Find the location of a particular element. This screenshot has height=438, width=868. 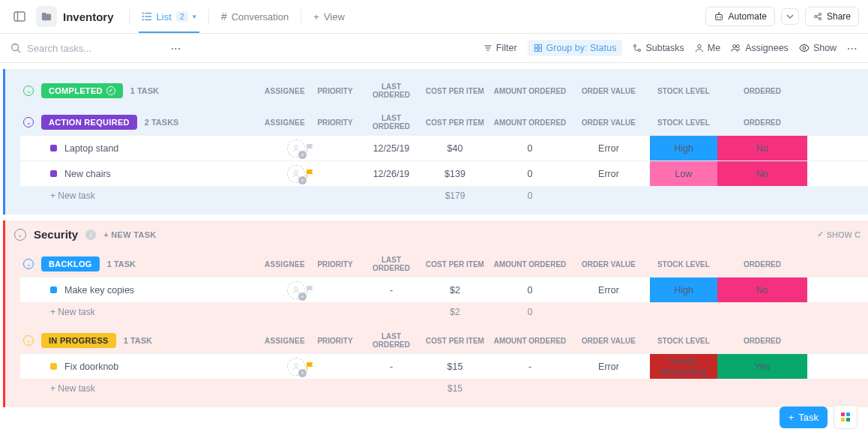

cost-cell: $139 is located at coordinates (455, 174).